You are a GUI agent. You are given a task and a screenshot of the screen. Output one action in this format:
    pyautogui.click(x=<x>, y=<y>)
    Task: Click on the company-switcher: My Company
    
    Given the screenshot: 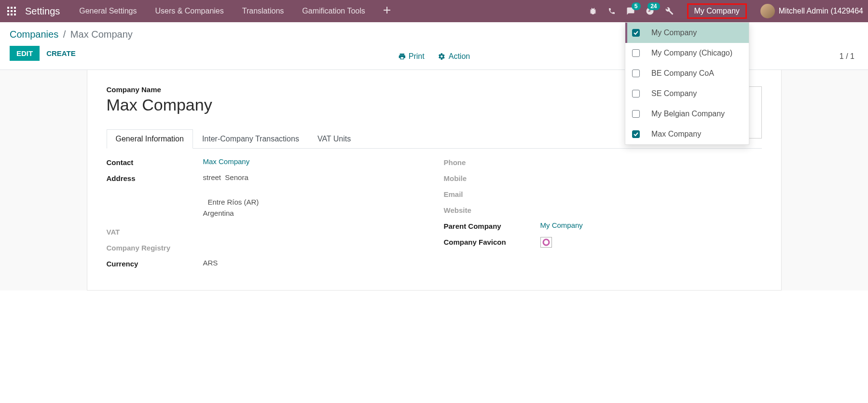 What is the action you would take?
    pyautogui.click(x=717, y=11)
    